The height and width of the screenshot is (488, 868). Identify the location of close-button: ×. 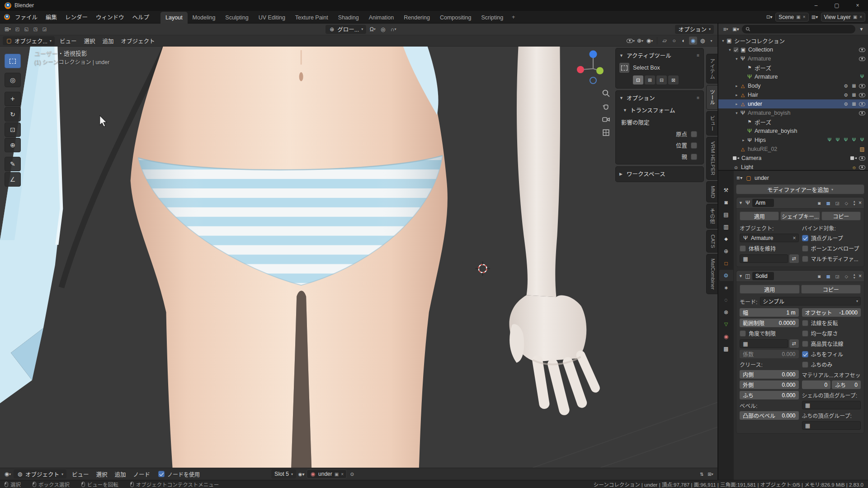
(858, 5).